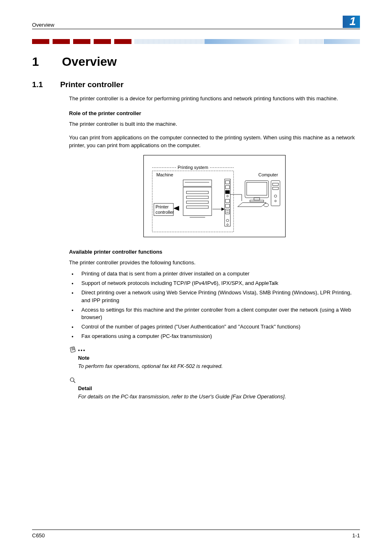  Describe the element at coordinates (214, 196) in the screenshot. I see `diagram-svg: Printing system Machine Printer controll…` at that location.